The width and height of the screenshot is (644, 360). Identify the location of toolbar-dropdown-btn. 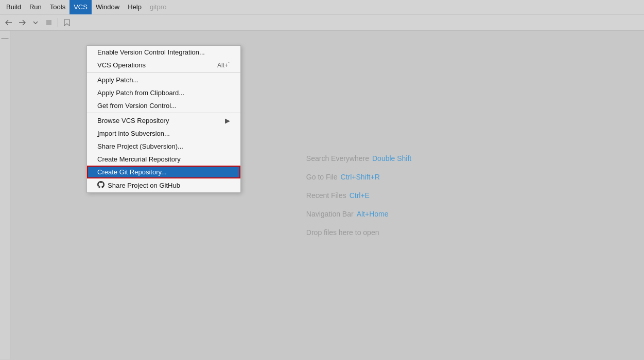
(36, 23).